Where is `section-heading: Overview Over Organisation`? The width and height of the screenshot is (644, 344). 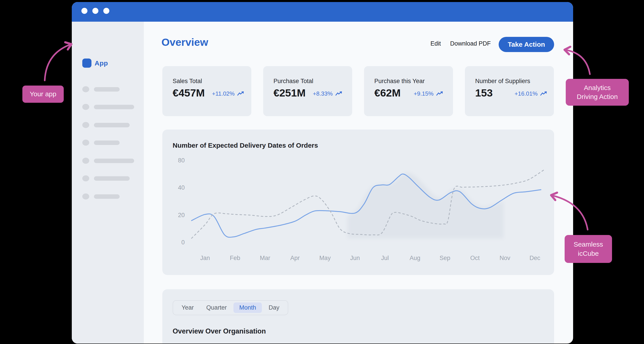 section-heading: Overview Over Organisation is located at coordinates (219, 331).